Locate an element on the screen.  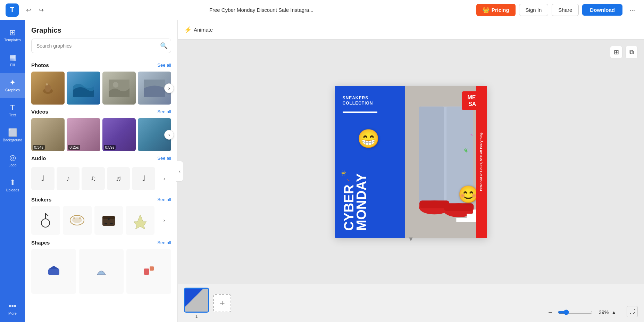
video-duration-1: 0:34s is located at coordinates (39, 147).